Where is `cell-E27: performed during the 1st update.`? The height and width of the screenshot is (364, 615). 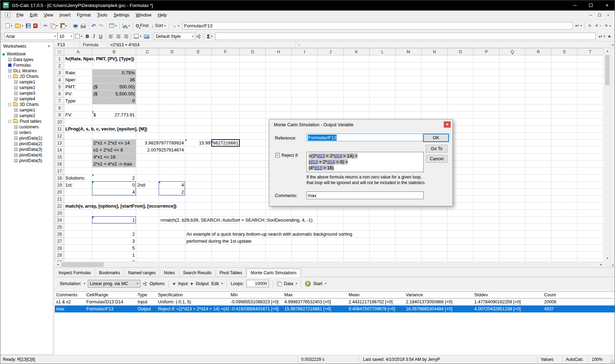
cell-E27: performed during the 1st update. is located at coordinates (199, 241).